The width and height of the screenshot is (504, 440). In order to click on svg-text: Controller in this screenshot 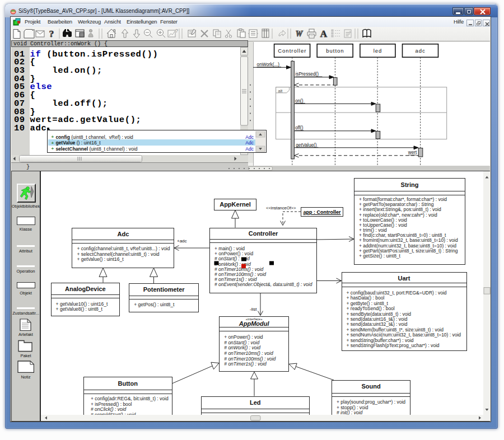, I will do `click(292, 50)`.